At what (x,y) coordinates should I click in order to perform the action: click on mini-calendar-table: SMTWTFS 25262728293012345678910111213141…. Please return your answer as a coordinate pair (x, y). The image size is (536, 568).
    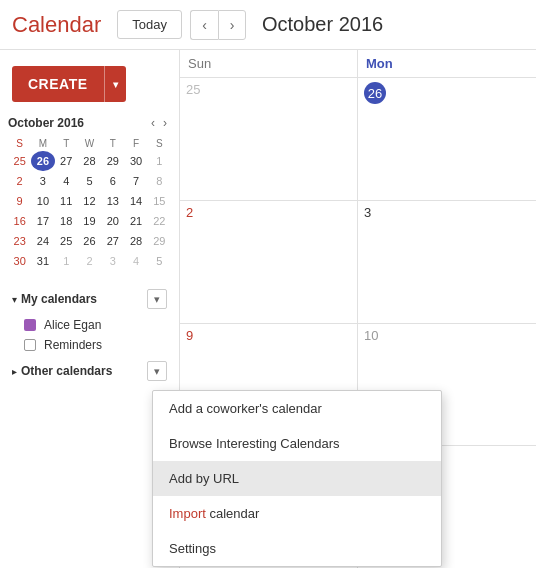
    Looking at the image, I should click on (90, 204).